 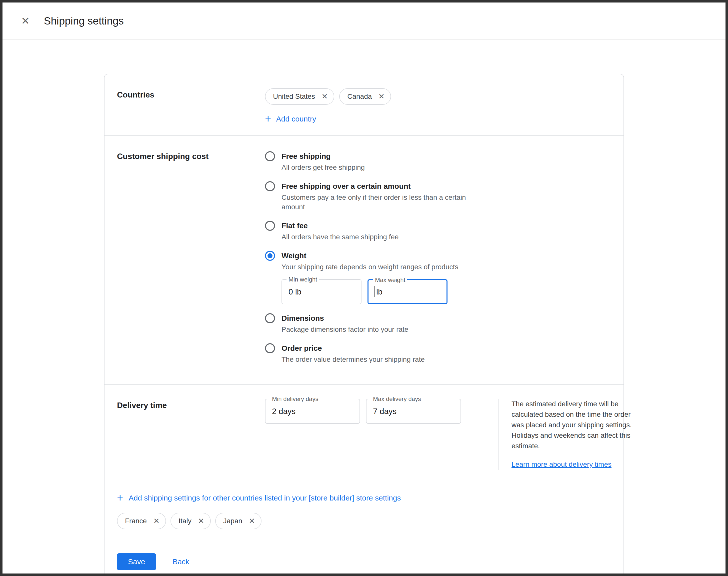 What do you see at coordinates (407, 292) in the screenshot?
I see `max-weight-field: Max weight lb` at bounding box center [407, 292].